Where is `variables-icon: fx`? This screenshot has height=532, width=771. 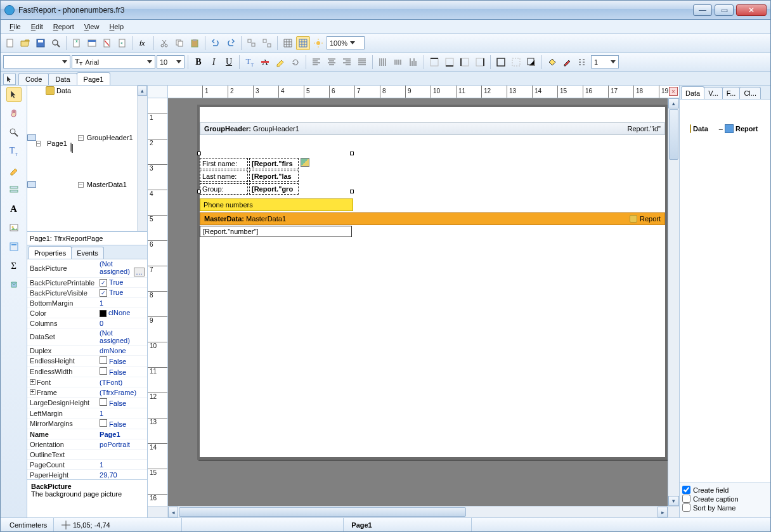
variables-icon: fx is located at coordinates (143, 43).